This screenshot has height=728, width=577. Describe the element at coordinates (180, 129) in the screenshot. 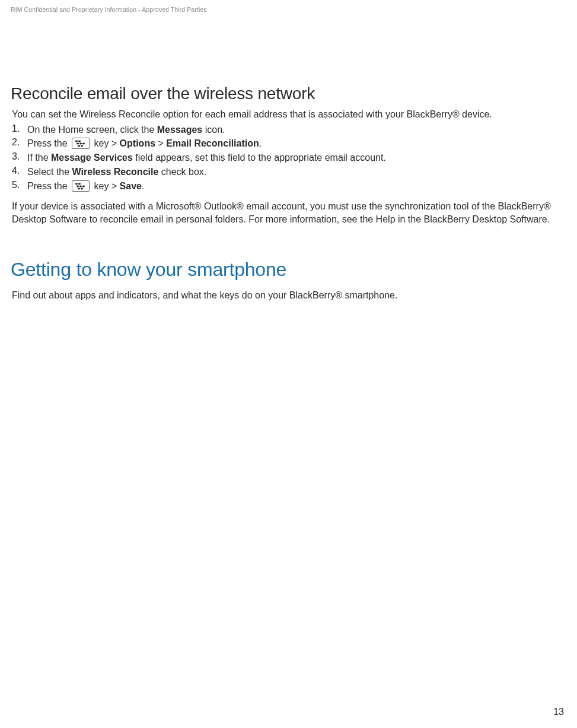

I see `bold: Messages` at that location.